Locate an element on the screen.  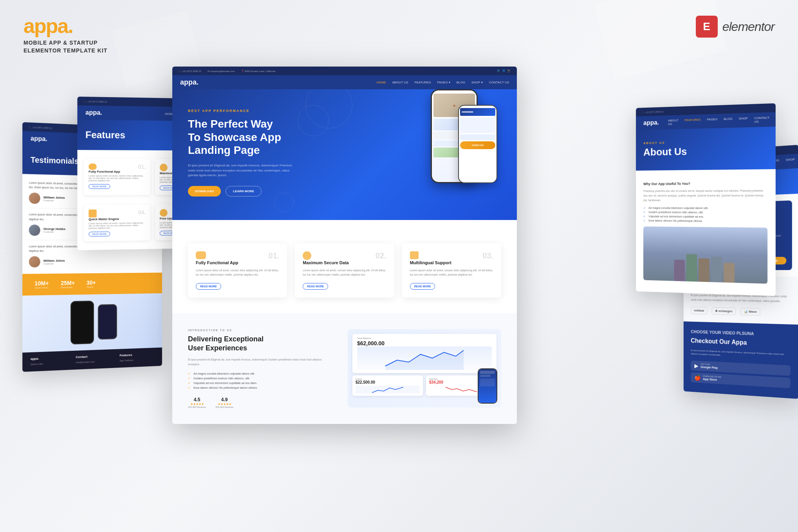
author-name-2: George Hobbs is located at coordinates (54, 229).